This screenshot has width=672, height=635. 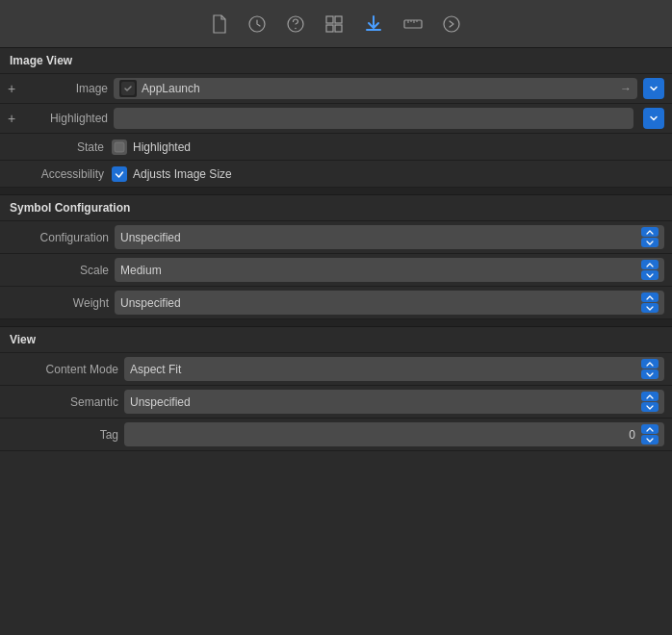 I want to click on highlighted-label: Highlighted, so click(x=69, y=118).